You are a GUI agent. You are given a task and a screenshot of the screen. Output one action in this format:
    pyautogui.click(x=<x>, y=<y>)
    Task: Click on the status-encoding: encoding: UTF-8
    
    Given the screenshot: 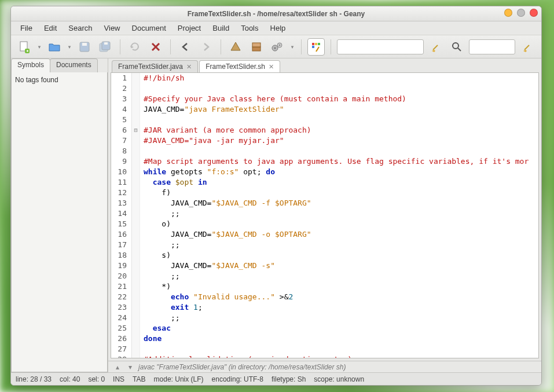 What is the action you would take?
    pyautogui.click(x=237, y=379)
    